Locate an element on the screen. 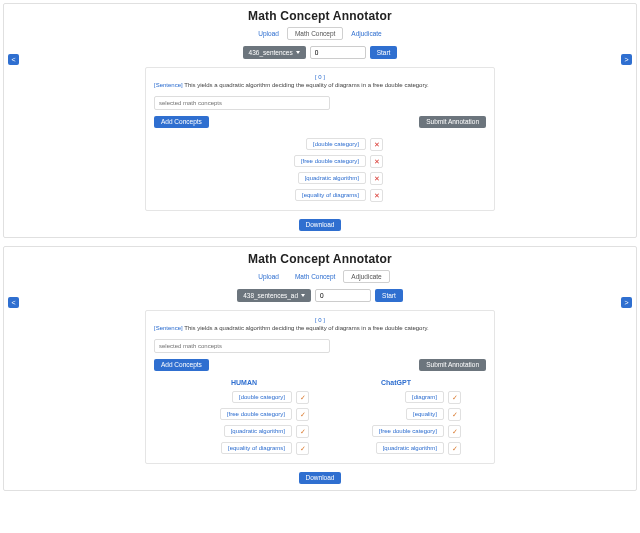  chatgpt-column-title: ChatGPT is located at coordinates (396, 382).